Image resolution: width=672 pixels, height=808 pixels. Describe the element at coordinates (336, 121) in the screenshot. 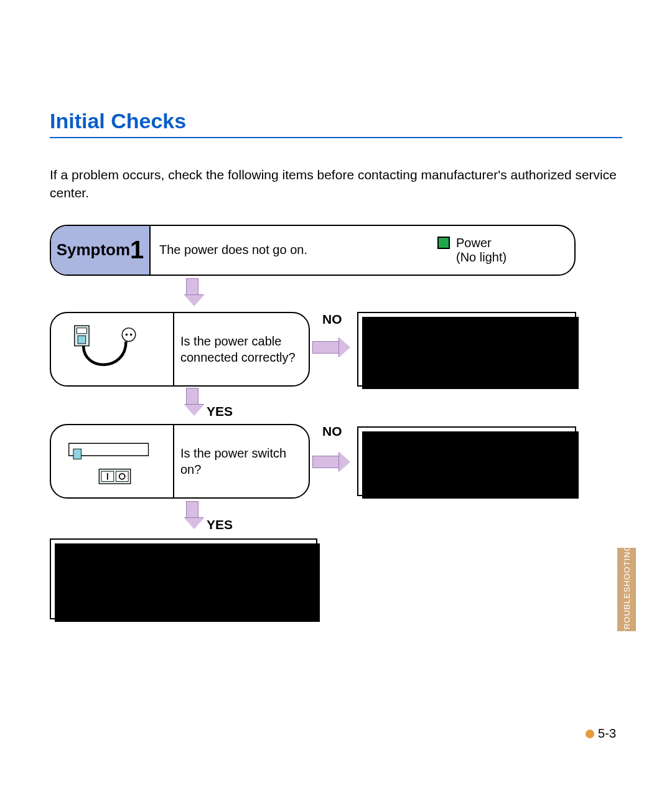

I see `section-title: Initial Checks` at that location.